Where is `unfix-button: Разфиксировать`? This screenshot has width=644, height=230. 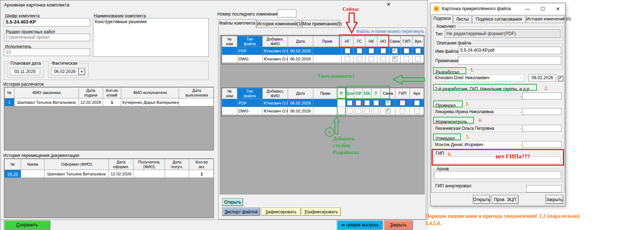
unfix-button: Разфиксировать is located at coordinates (321, 212).